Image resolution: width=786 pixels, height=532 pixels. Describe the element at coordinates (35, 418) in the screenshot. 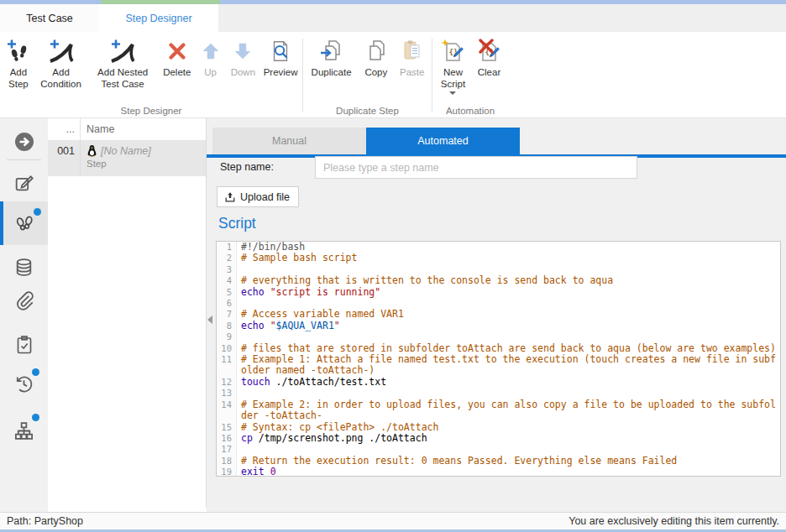

I see `dependencies-badge-dot` at that location.